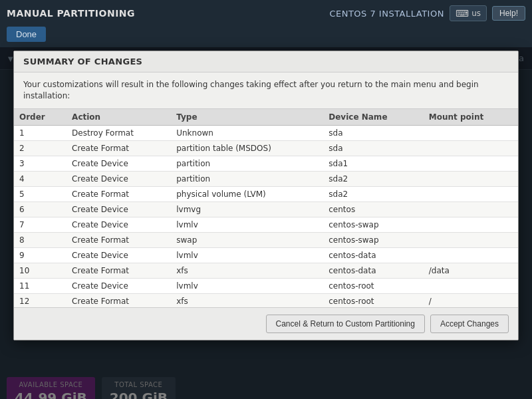 The height and width of the screenshot is (399, 532). What do you see at coordinates (247, 209) in the screenshot?
I see `cell-type: lvmvg` at bounding box center [247, 209].